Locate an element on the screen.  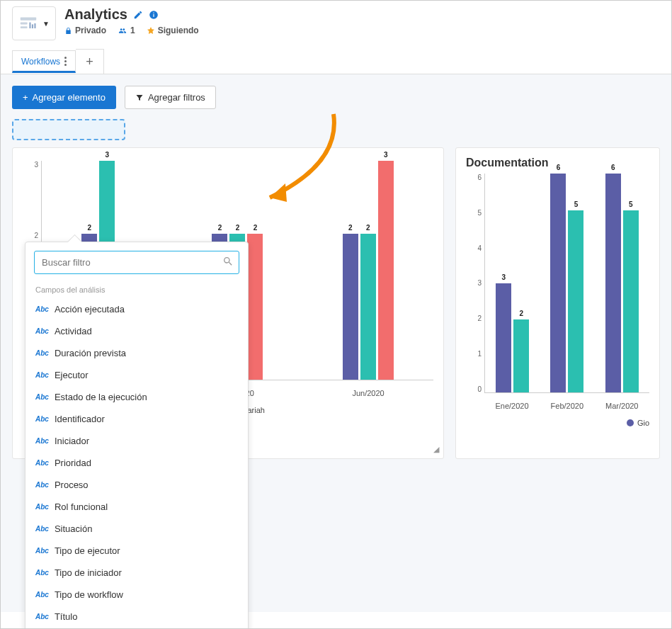
plus-icon: + is located at coordinates (25, 98).